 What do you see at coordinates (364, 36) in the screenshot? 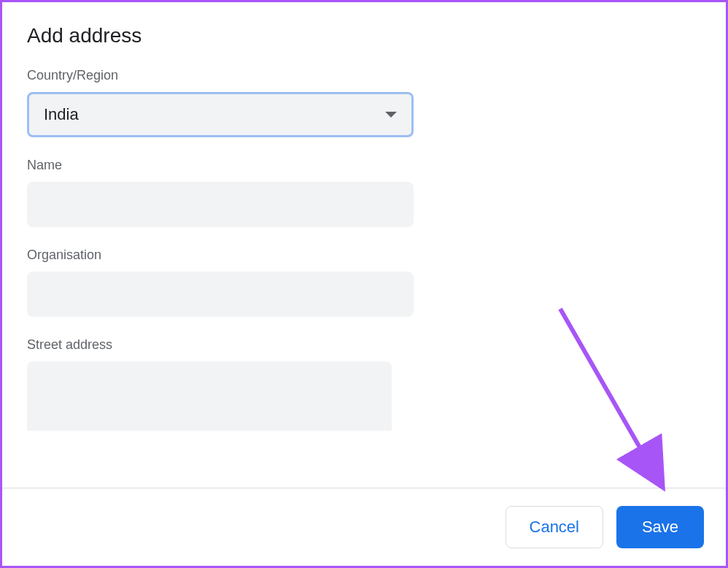
I see `dialog-title: Add address` at bounding box center [364, 36].